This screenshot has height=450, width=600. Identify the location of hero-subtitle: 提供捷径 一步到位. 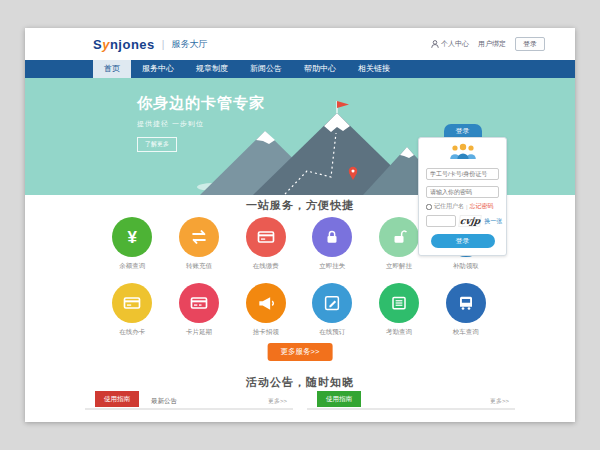
(201, 124).